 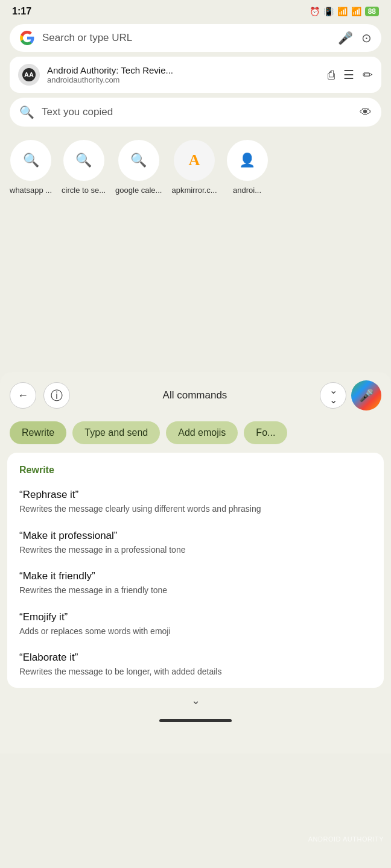 What do you see at coordinates (333, 395) in the screenshot?
I see `chevron-down-icon: ⌄⌄` at bounding box center [333, 395].